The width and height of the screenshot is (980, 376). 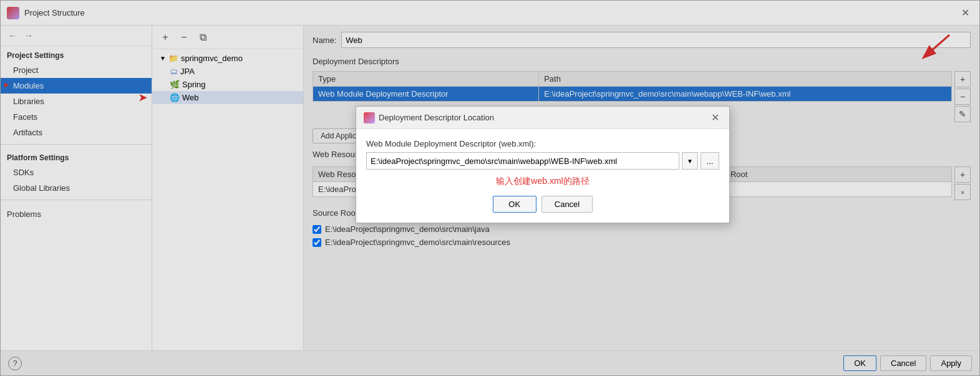 What do you see at coordinates (212, 59) in the screenshot?
I see `root-label: springmvc_demo` at bounding box center [212, 59].